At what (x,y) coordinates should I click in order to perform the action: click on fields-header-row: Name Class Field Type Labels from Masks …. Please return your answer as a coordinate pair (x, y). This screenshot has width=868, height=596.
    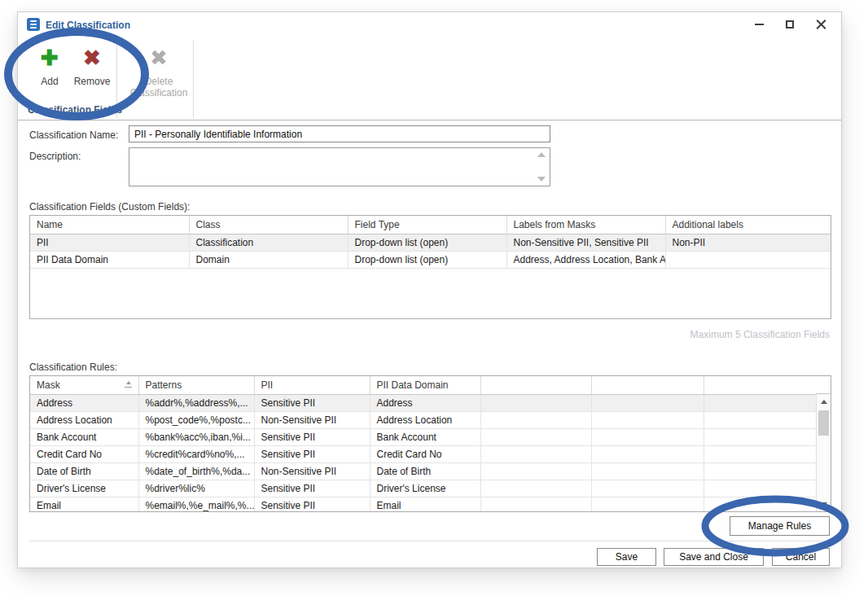
    Looking at the image, I should click on (430, 225).